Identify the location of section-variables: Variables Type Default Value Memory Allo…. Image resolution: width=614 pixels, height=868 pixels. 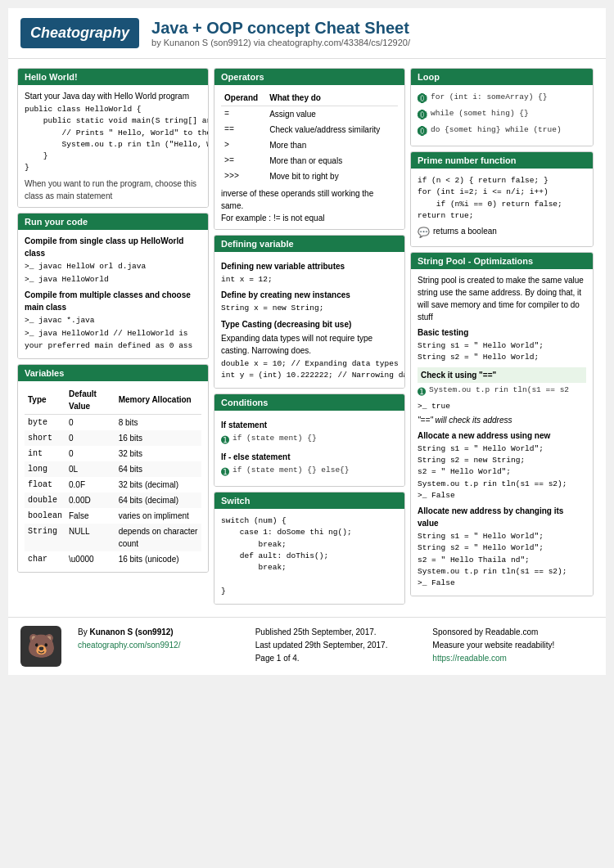
(113, 468).